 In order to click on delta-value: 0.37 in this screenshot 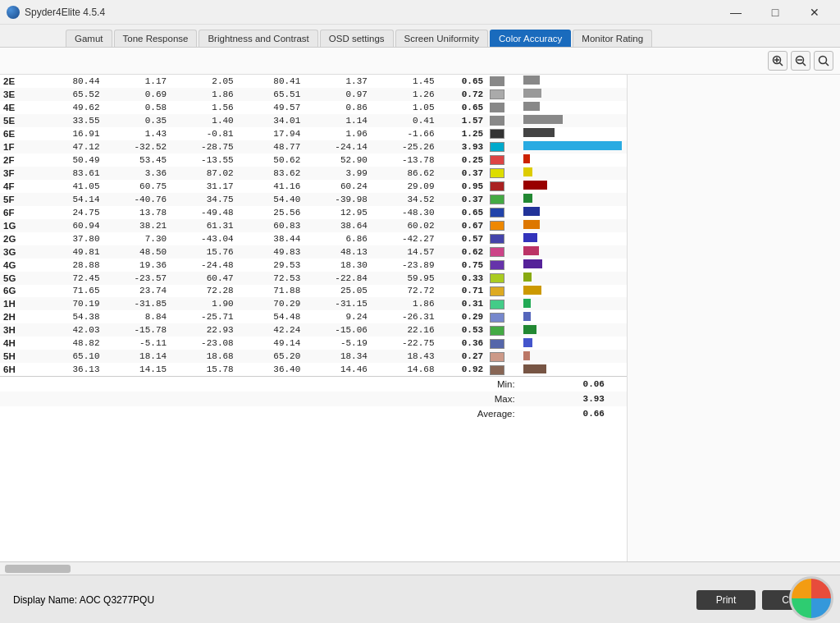, I will do `click(463, 173)`.